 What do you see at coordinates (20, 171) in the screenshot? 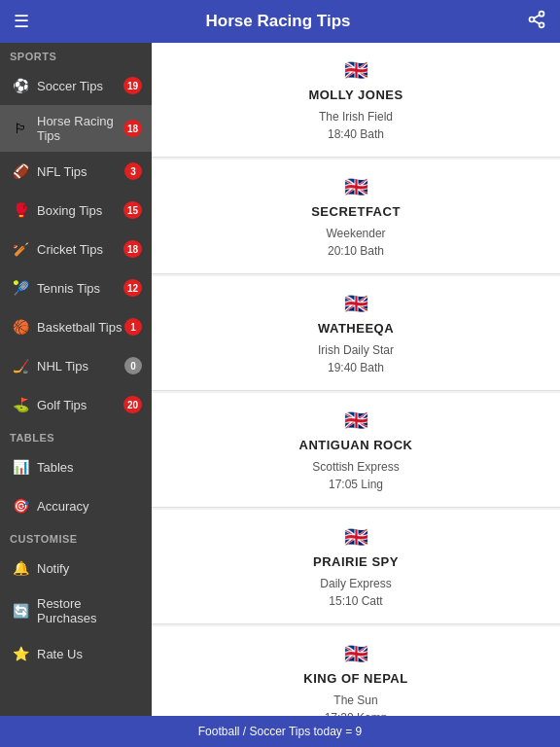
I see `nfl-icon: 🏈` at bounding box center [20, 171].